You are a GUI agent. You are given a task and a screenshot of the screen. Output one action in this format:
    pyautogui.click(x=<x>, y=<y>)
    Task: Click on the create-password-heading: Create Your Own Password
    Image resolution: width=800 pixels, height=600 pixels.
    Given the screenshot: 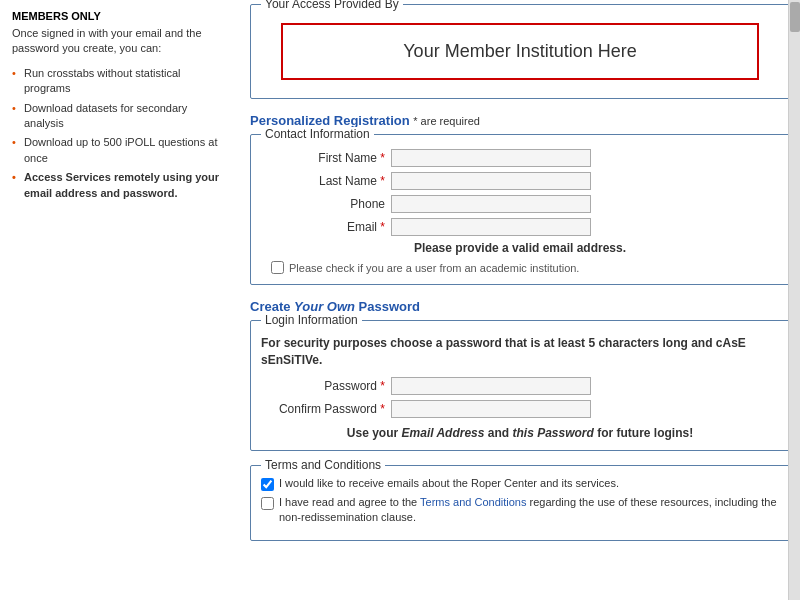 What is the action you would take?
    pyautogui.click(x=520, y=306)
    